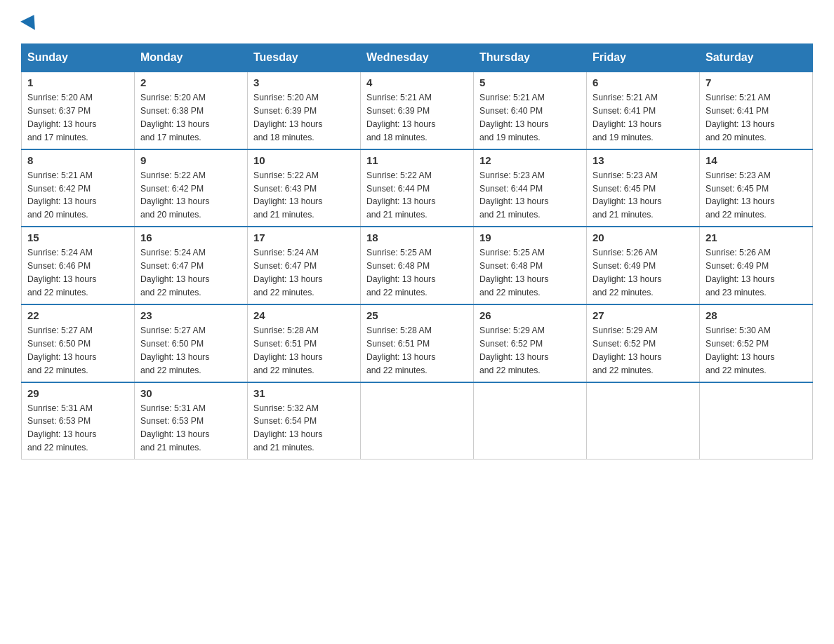 The height and width of the screenshot is (644, 834). I want to click on calendar-week-row: 15Sunrise: 5:24 AMSunset: 6:46 PMDayligh…, so click(417, 265).